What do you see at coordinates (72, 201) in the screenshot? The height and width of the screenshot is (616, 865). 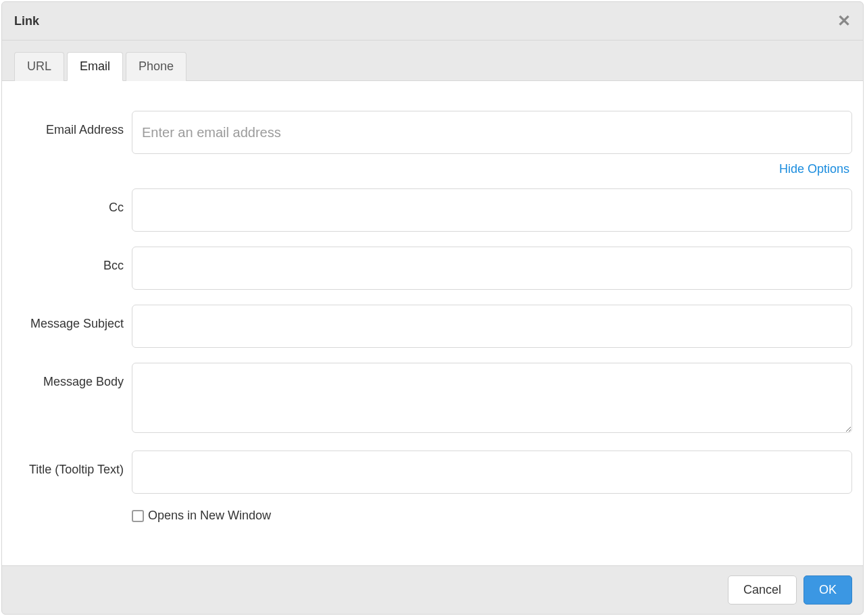 I see `label-cc: Cc` at bounding box center [72, 201].